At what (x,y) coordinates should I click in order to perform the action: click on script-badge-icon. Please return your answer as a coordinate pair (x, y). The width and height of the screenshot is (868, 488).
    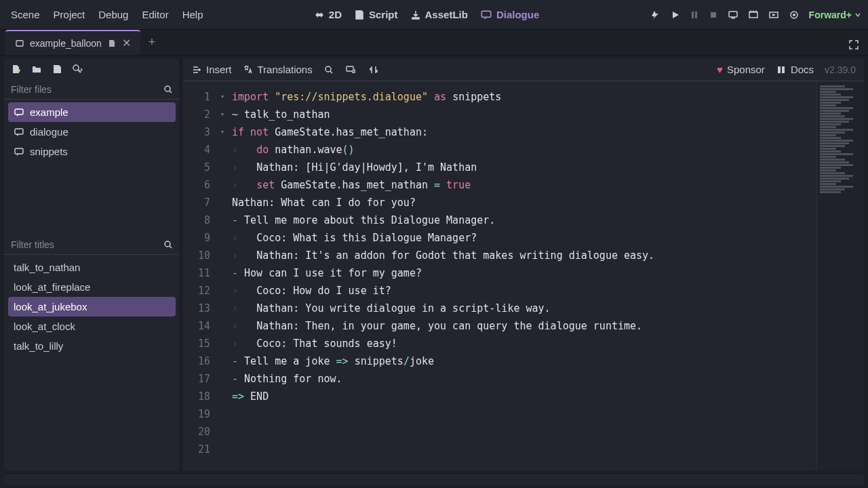
    Looking at the image, I should click on (112, 43).